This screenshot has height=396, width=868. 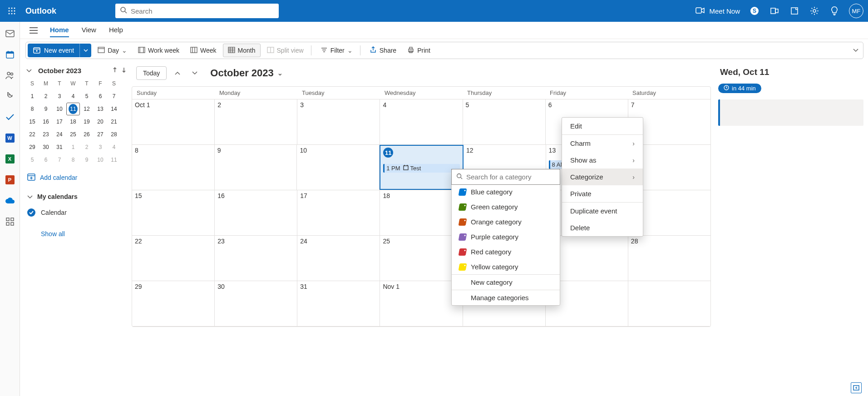 I want to click on files-icon, so click(x=10, y=96).